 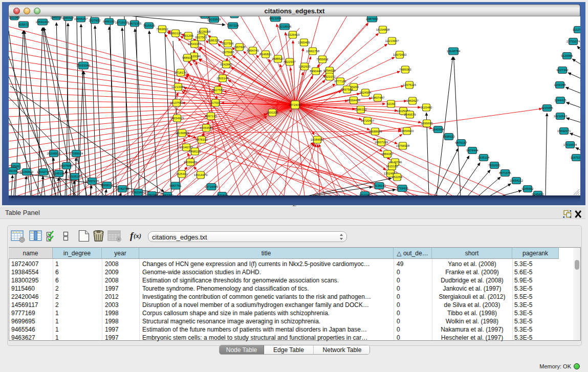 What do you see at coordinates (278, 59) in the screenshot?
I see `svg-text: 1588520` at bounding box center [278, 59].